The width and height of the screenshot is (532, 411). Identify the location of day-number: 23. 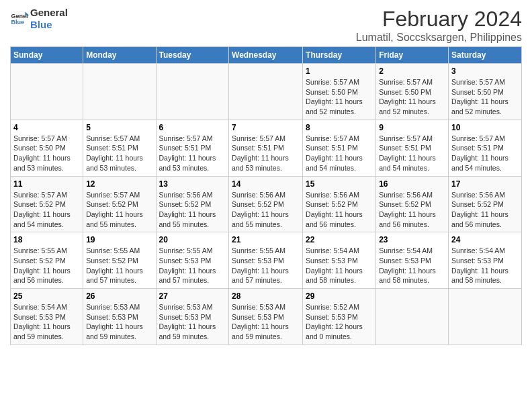
(412, 240).